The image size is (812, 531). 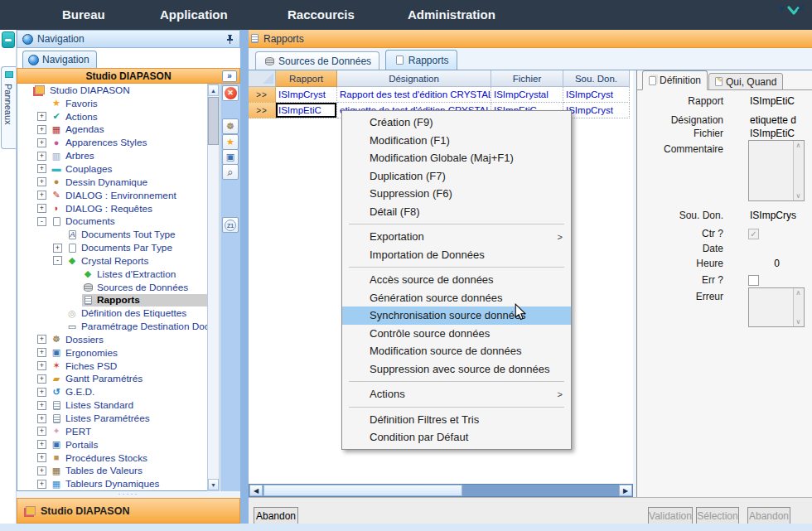 What do you see at coordinates (113, 130) in the screenshot?
I see `tree-item-agendas: +Agendas` at bounding box center [113, 130].